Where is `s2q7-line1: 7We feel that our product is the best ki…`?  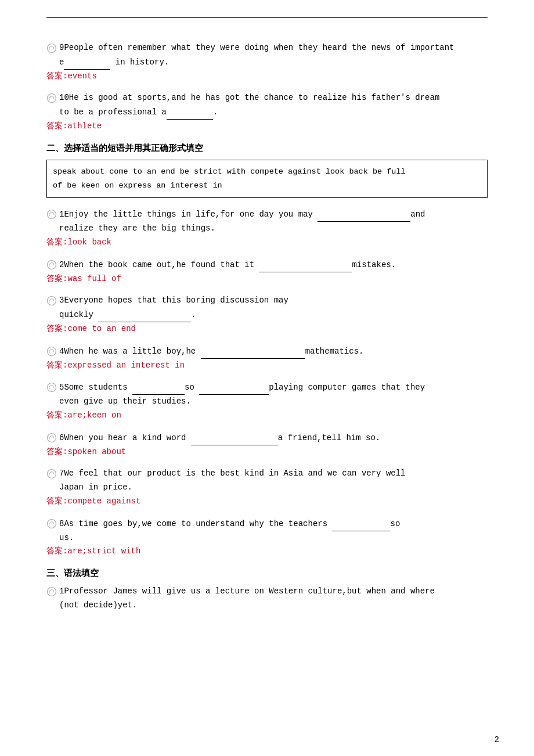
s2q7-line1: 7We feel that our product is the best ki… is located at coordinates (267, 474).